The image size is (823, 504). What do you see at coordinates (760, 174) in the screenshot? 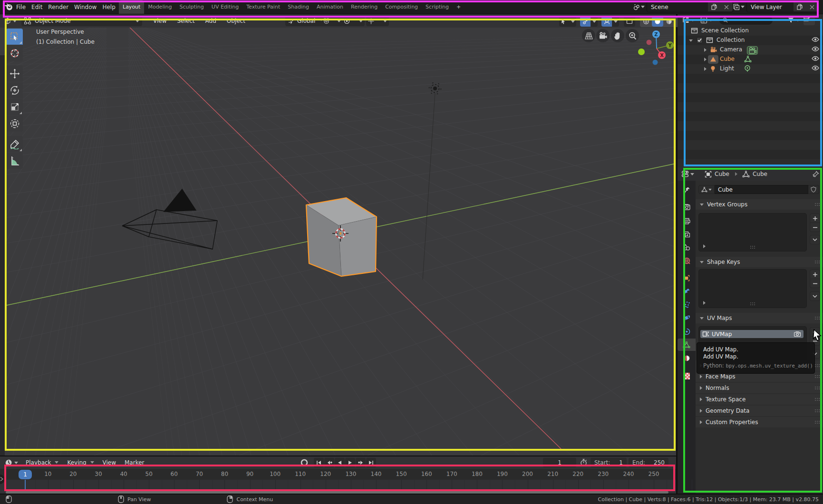
I see `breadcrumb-data-name: Cube` at bounding box center [760, 174].